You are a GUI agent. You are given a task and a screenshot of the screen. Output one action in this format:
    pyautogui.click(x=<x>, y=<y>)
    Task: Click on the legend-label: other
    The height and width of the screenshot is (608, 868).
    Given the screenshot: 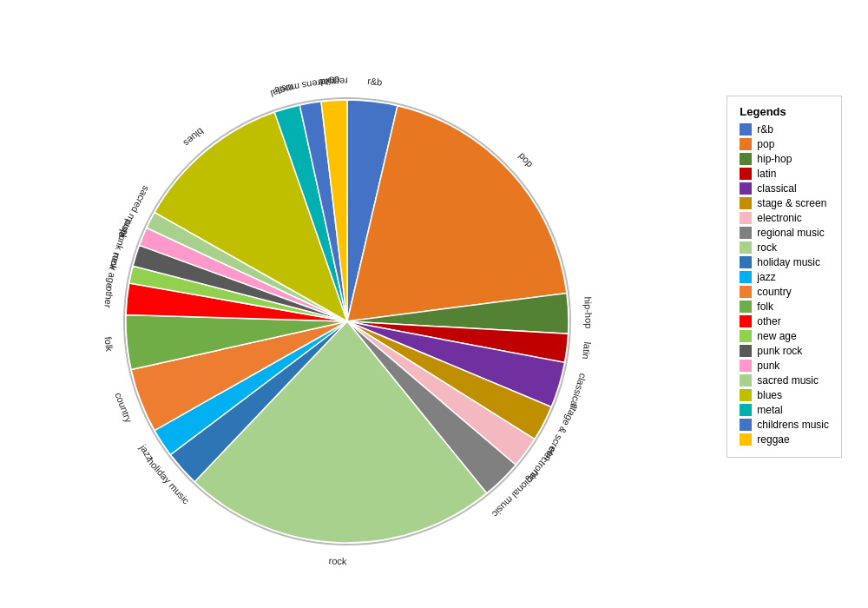 What is the action you would take?
    pyautogui.click(x=769, y=321)
    